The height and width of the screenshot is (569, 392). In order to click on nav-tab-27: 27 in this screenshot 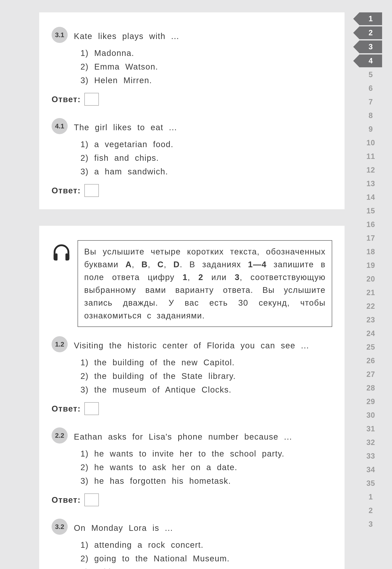, I will do `click(371, 374)`.